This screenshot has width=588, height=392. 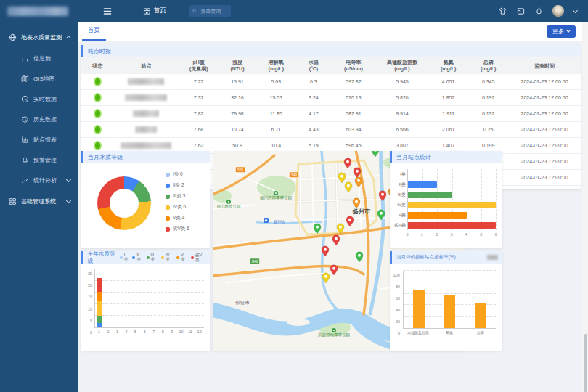 I want to click on legend-item: I类, so click(x=125, y=258).